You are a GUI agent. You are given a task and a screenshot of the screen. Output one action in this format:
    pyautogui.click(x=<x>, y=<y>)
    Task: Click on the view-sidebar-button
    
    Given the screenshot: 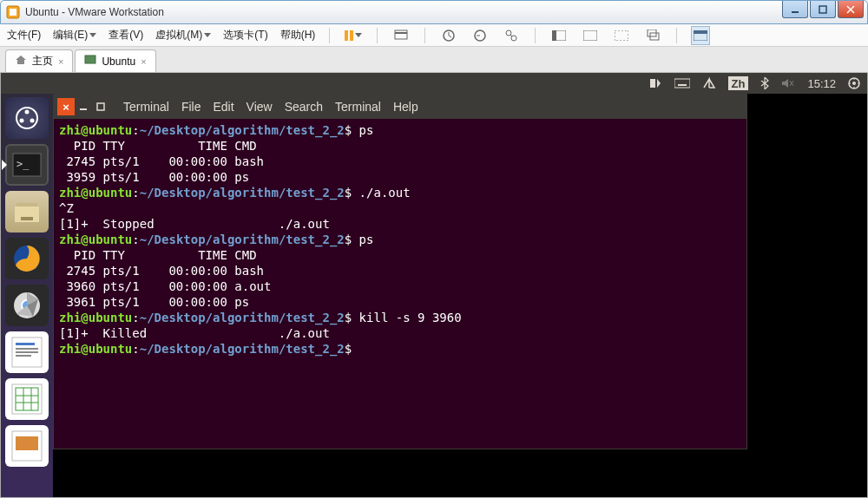 What is the action you would take?
    pyautogui.click(x=559, y=36)
    